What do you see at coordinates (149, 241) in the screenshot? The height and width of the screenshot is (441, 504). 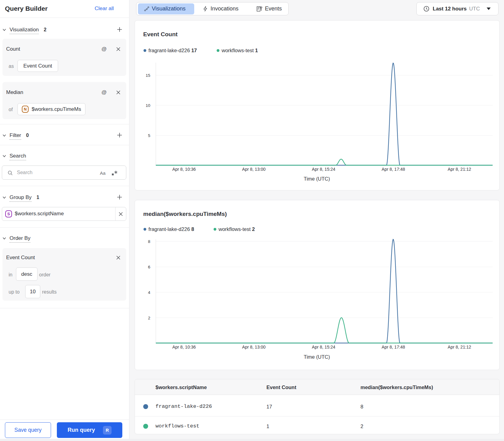 I see `svg-text: 8` at bounding box center [149, 241].